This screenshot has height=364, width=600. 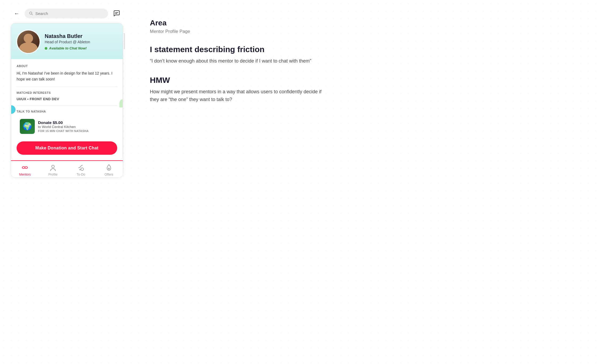 What do you see at coordinates (238, 61) in the screenshot?
I see `friction-quote: “I don’t know enough about this mentor t…` at bounding box center [238, 61].